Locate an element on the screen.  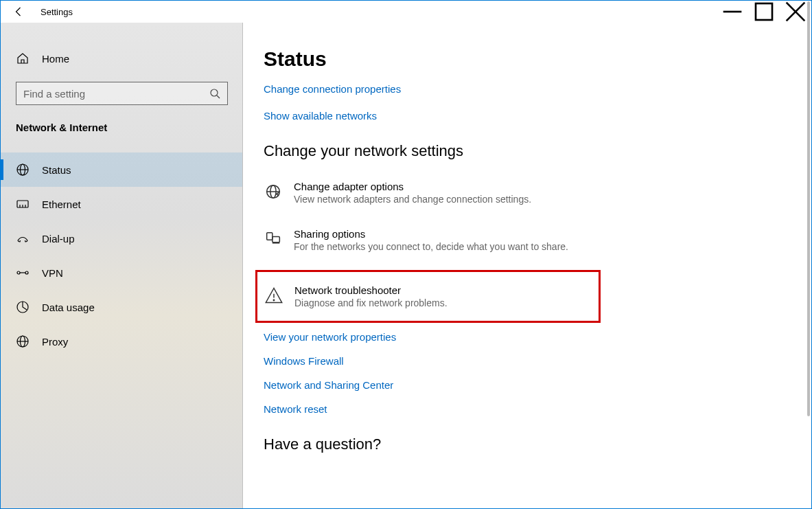
warning-icon is located at coordinates (274, 295).